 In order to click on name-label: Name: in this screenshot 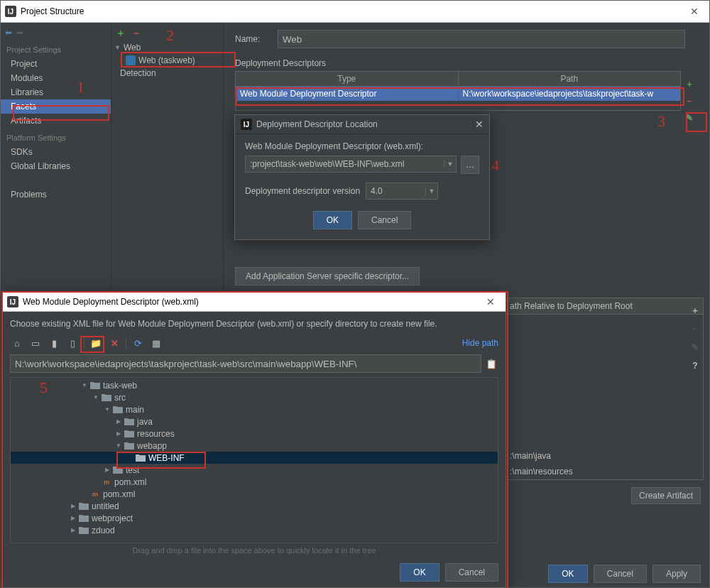, I will do `click(253, 39)`.